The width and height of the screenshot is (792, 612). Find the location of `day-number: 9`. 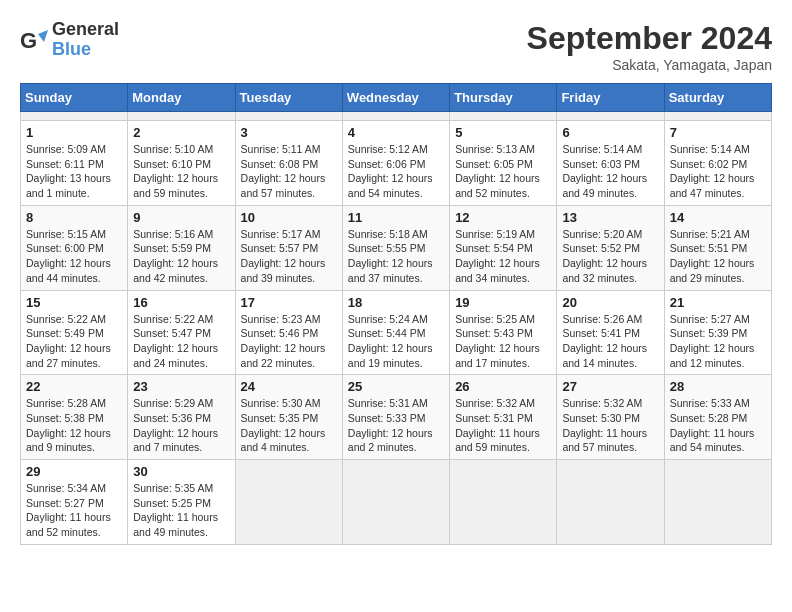

day-number: 9 is located at coordinates (181, 218).